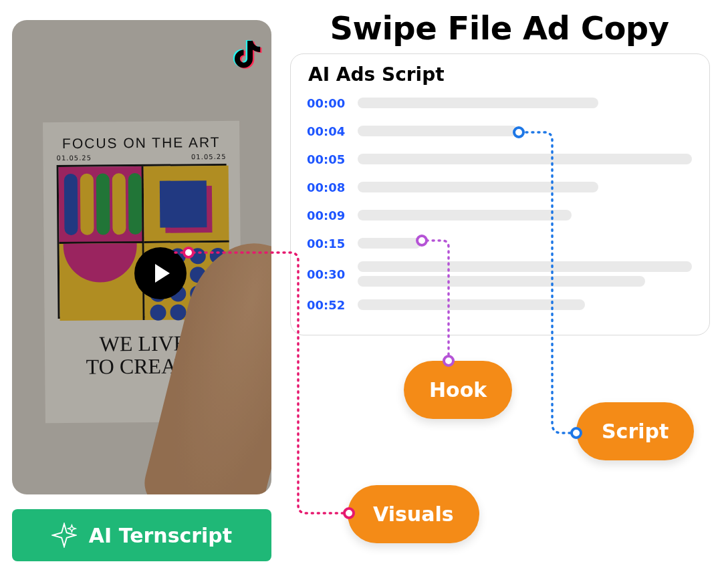 The height and width of the screenshot is (588, 722). I want to click on timestamp: 00:30, so click(326, 274).